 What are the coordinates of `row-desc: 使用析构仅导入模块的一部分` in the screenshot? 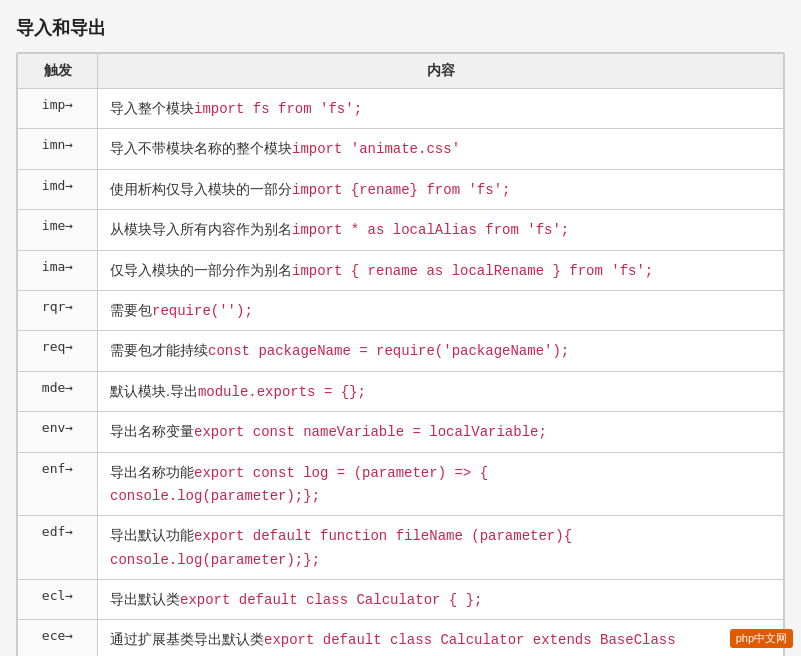 It's located at (201, 189).